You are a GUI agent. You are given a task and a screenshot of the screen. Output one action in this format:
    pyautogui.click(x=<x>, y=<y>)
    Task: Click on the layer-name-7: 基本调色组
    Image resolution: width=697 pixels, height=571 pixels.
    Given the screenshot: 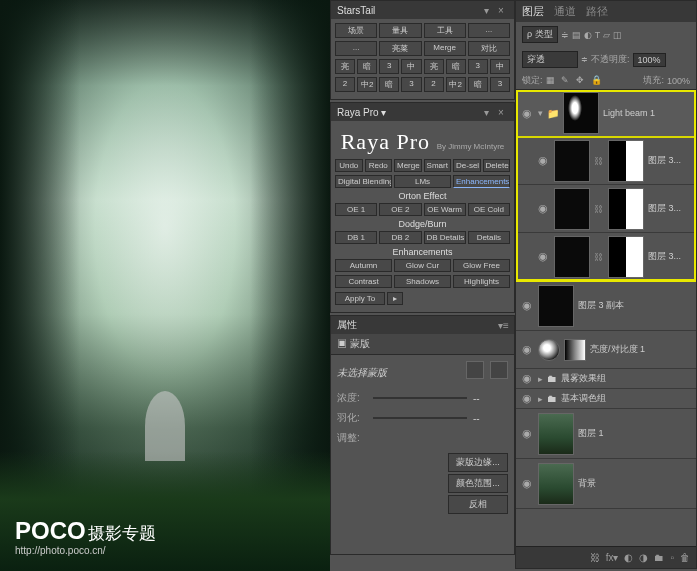 What is the action you would take?
    pyautogui.click(x=626, y=398)
    